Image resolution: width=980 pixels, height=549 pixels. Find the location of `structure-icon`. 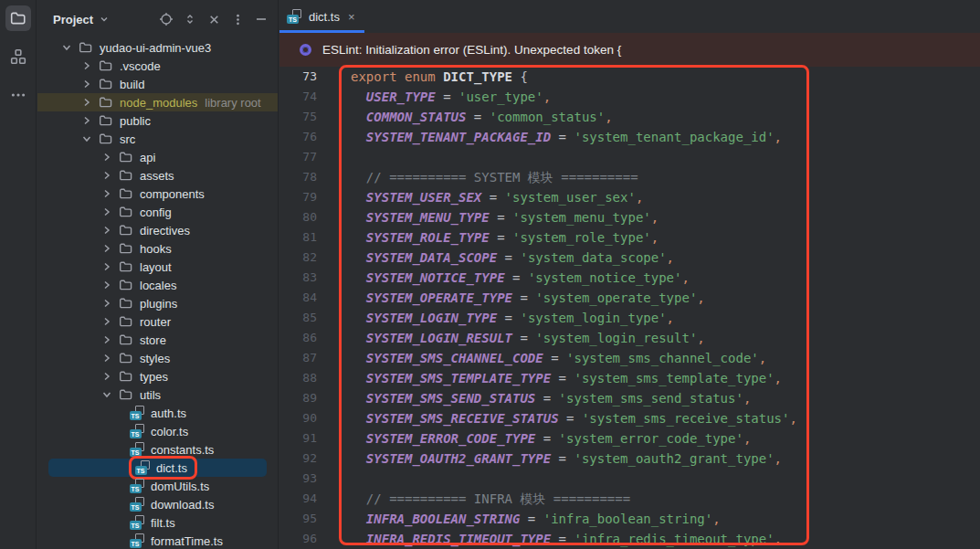

structure-icon is located at coordinates (18, 57).